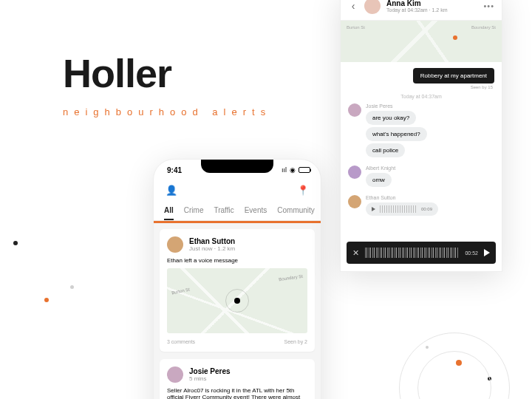  Describe the element at coordinates (421, 96) in the screenshot. I see `timestamp: Today at 04:37am` at that location.